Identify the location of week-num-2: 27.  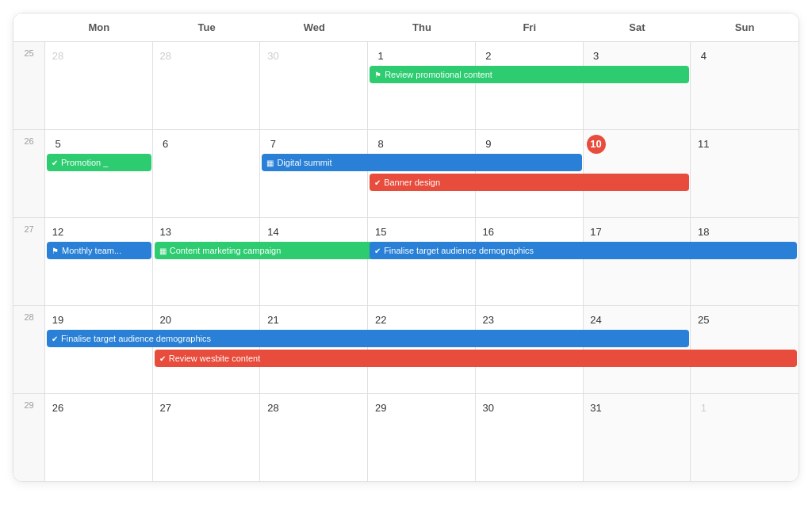
(29, 262).